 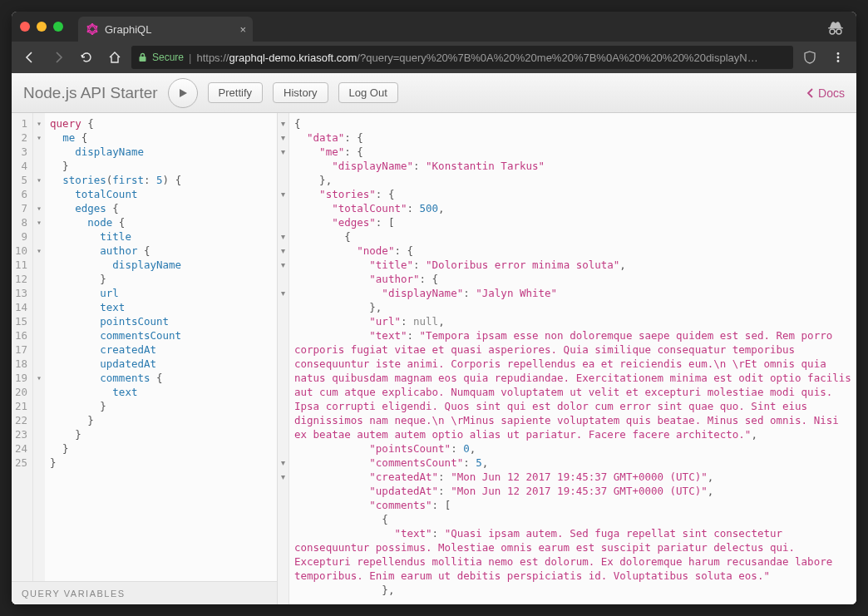 What do you see at coordinates (434, 93) in the screenshot?
I see `graphiql-toolbar: Node.js API Starter Prettify History Log…` at bounding box center [434, 93].